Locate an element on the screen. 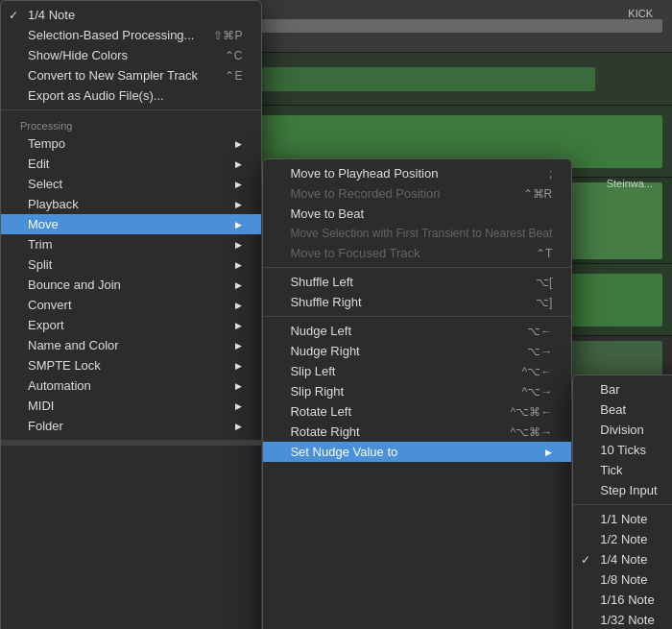 This screenshot has width=672, height=629. menu-item-label: MIDI is located at coordinates (40, 405).